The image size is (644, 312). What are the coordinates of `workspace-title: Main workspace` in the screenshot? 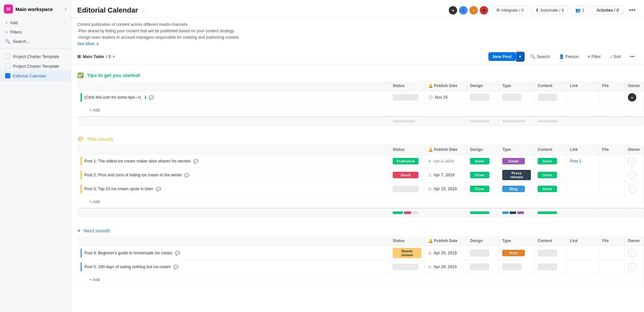 It's located at (34, 9).